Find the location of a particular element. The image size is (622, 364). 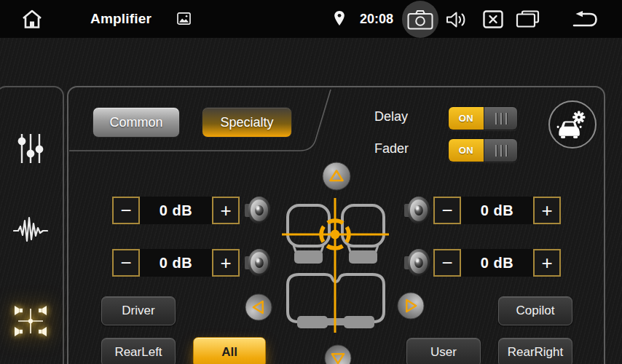

sidebar-item-equalizer is located at coordinates (31, 149).